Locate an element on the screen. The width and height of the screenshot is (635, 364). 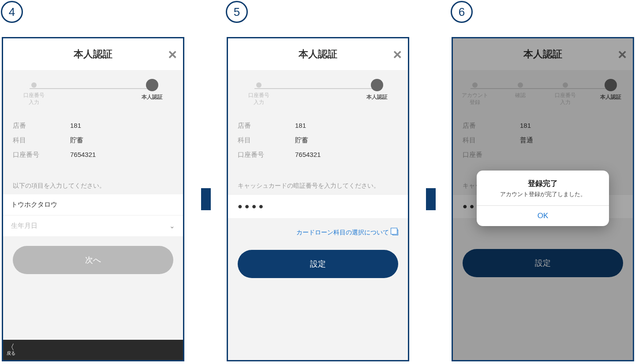
completion-modal: 登録完了 アカウント登録が完了しました。 OK is located at coordinates (543, 198).